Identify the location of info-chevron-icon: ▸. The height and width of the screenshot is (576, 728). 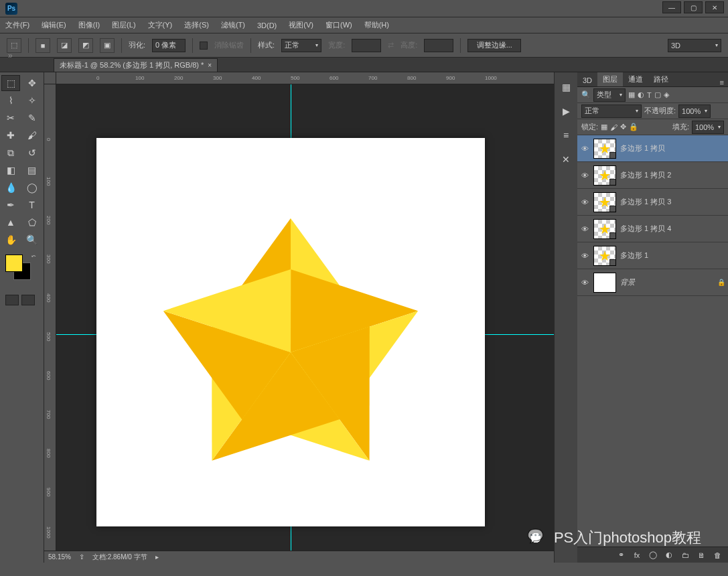
(157, 557).